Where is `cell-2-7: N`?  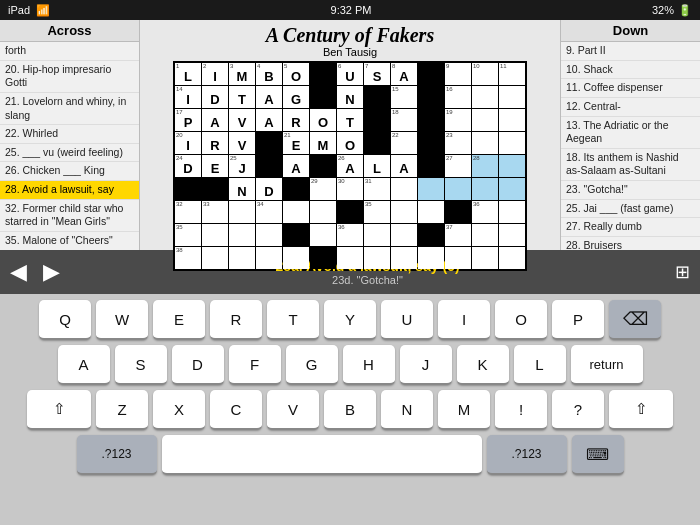 cell-2-7: N is located at coordinates (350, 97).